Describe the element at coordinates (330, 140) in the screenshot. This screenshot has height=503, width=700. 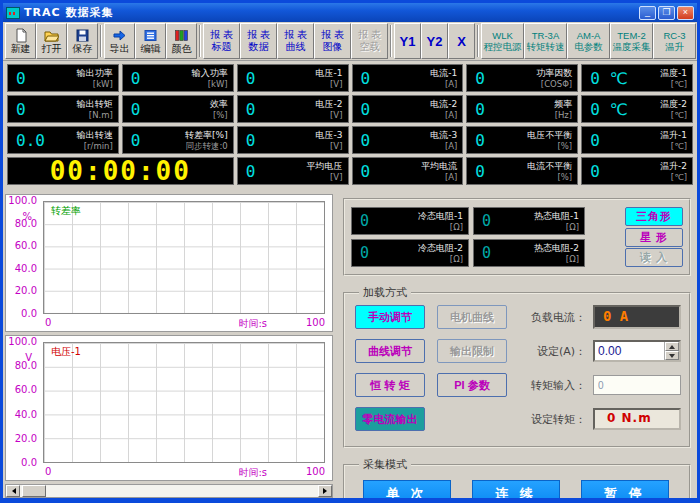
I see `meter-label: 电压-3[V]` at that location.